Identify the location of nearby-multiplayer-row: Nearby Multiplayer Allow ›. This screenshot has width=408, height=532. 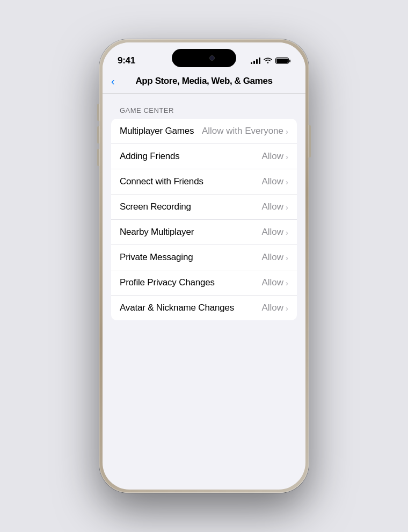
(204, 232).